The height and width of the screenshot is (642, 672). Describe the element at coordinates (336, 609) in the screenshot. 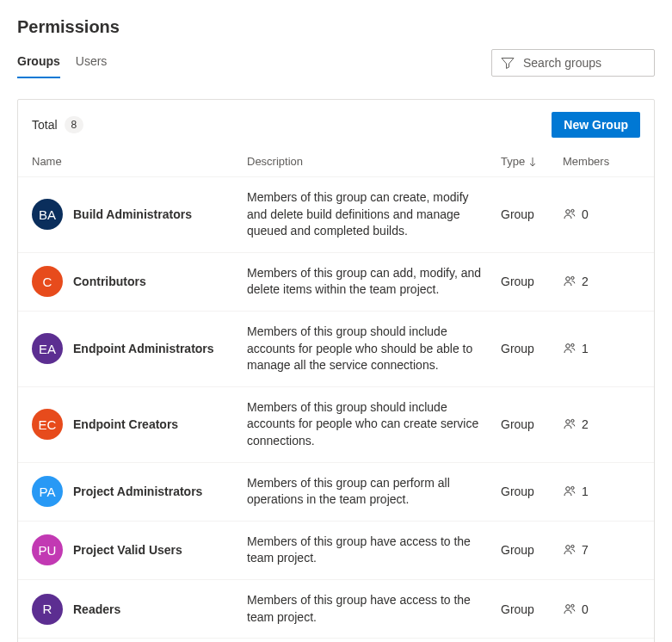

I see `table-row: R Readers Members of this group have acc…` at that location.